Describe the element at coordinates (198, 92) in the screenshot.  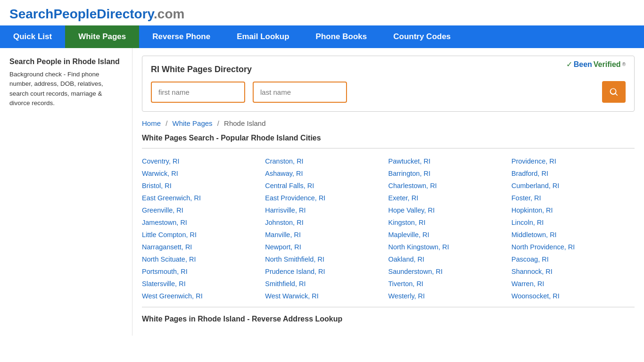
I see `first-name-input` at that location.